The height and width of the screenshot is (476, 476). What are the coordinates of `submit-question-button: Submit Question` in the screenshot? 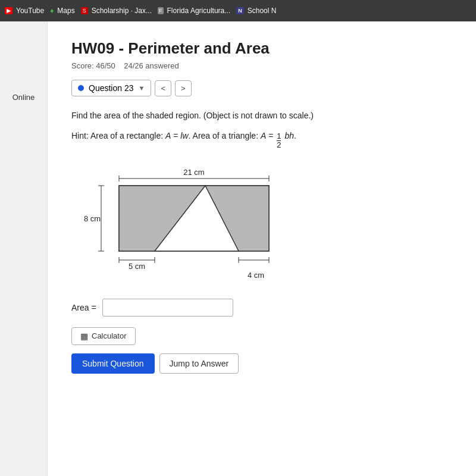 It's located at (113, 364).